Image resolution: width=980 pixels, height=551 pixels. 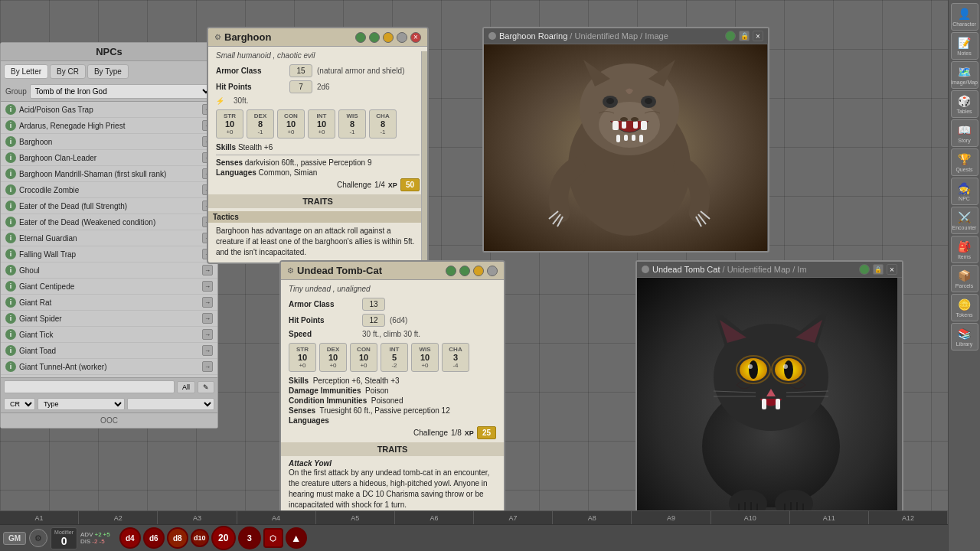 I want to click on undead-cat-btn-active, so click(x=465, y=271).